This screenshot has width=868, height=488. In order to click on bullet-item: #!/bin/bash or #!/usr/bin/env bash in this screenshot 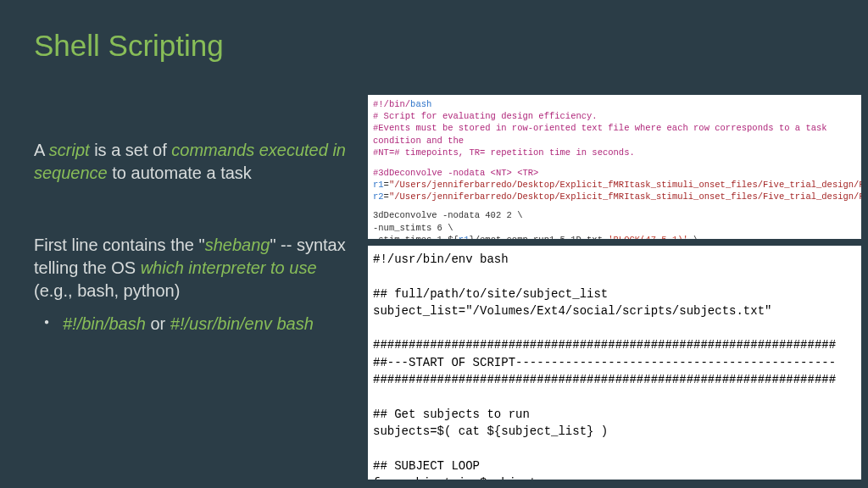, I will do `click(191, 324)`.